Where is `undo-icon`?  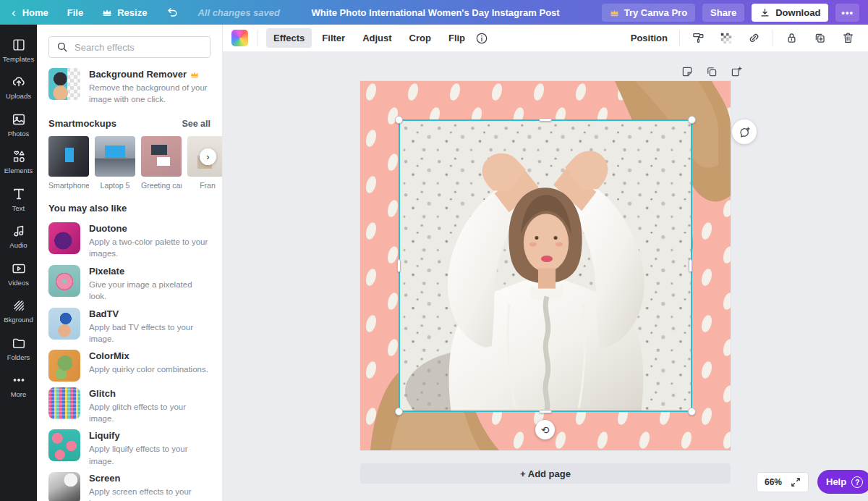 undo-icon is located at coordinates (172, 12).